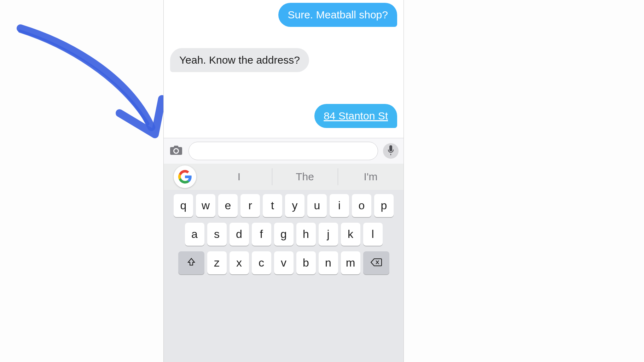  I want to click on key-row-2: a s d f g h j k l, so click(284, 234).